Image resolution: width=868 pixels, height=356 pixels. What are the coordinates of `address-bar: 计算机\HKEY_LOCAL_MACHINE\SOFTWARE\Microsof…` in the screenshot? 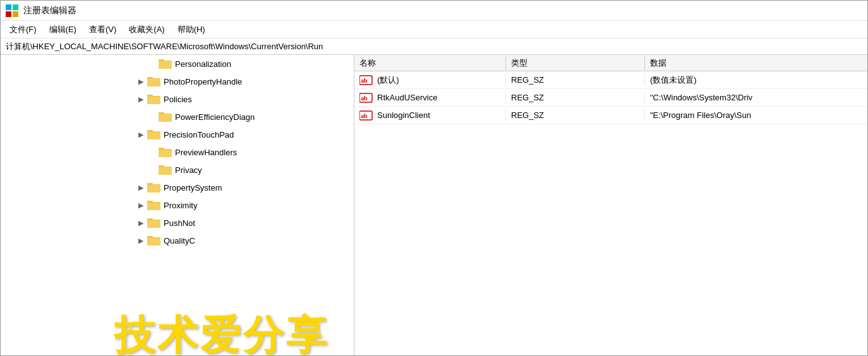 It's located at (434, 47).